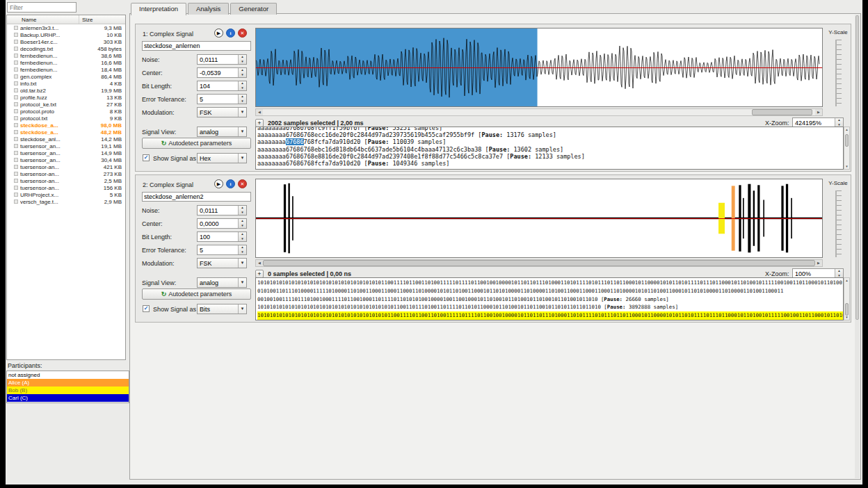  Describe the element at coordinates (66, 118) in the screenshot. I see `file-row: protocol.txt9 KB` at that location.